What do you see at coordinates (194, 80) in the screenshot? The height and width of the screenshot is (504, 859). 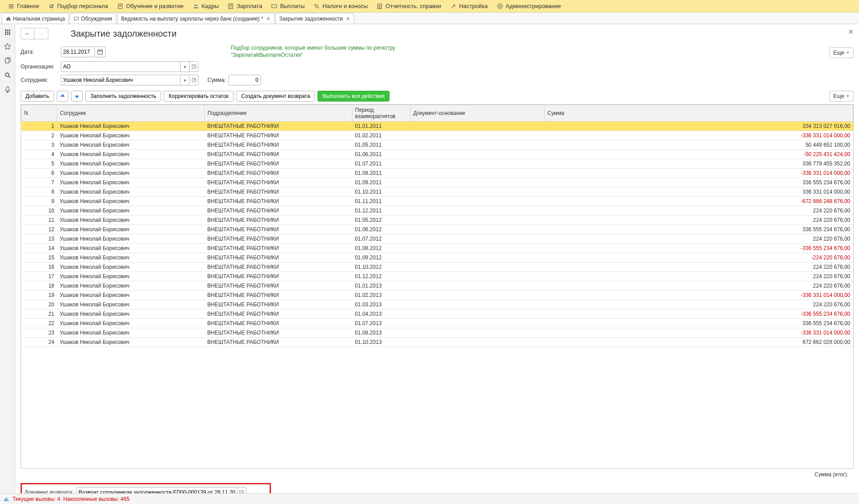 I see `employee-open-button` at bounding box center [194, 80].